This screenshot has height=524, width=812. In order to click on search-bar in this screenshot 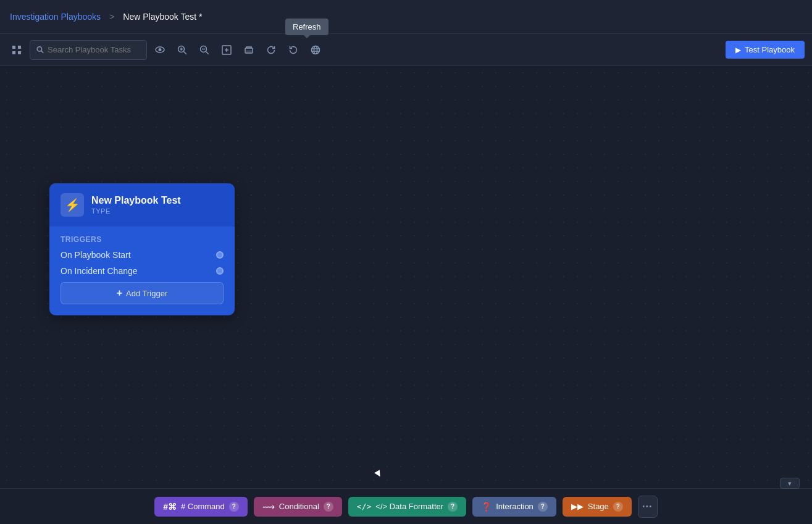, I will do `click(88, 50)`.